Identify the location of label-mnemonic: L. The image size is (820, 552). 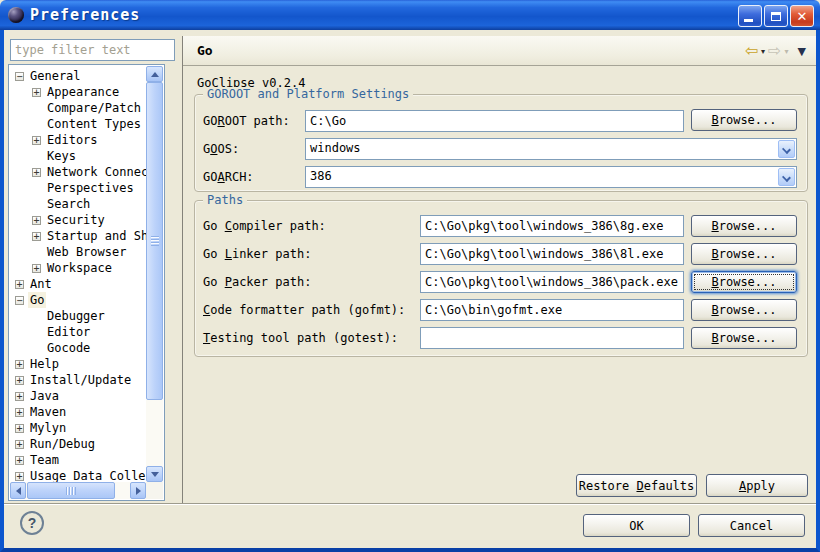
(228, 254).